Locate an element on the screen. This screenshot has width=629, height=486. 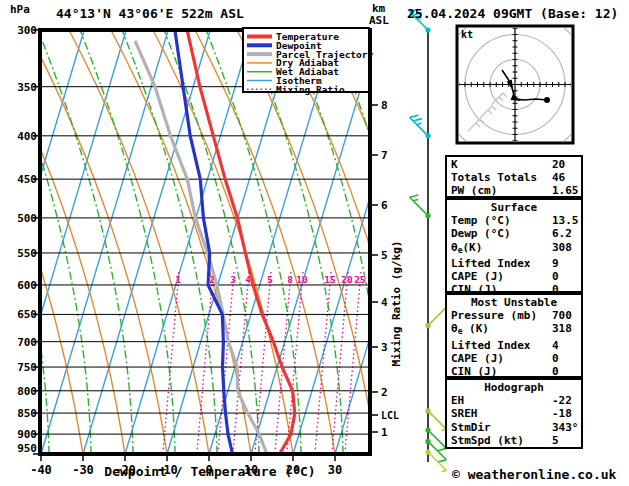
km-tick-label: 2 is located at coordinates (384, 392).